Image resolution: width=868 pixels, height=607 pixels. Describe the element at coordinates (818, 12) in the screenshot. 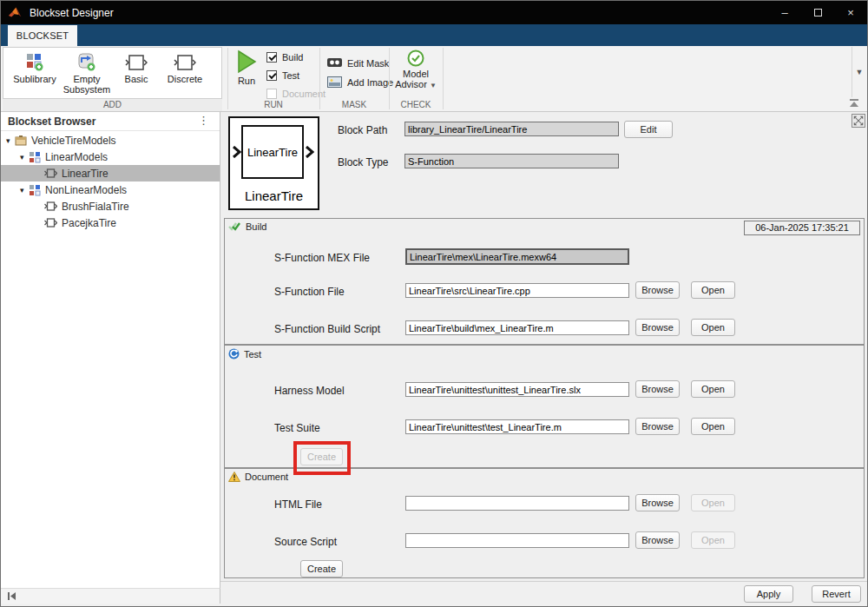

I see `maximize-button` at that location.